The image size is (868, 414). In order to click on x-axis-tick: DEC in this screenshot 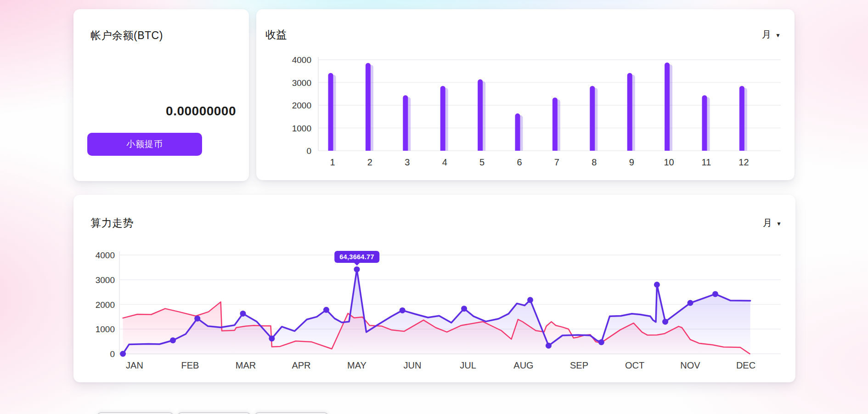, I will do `click(746, 365)`.